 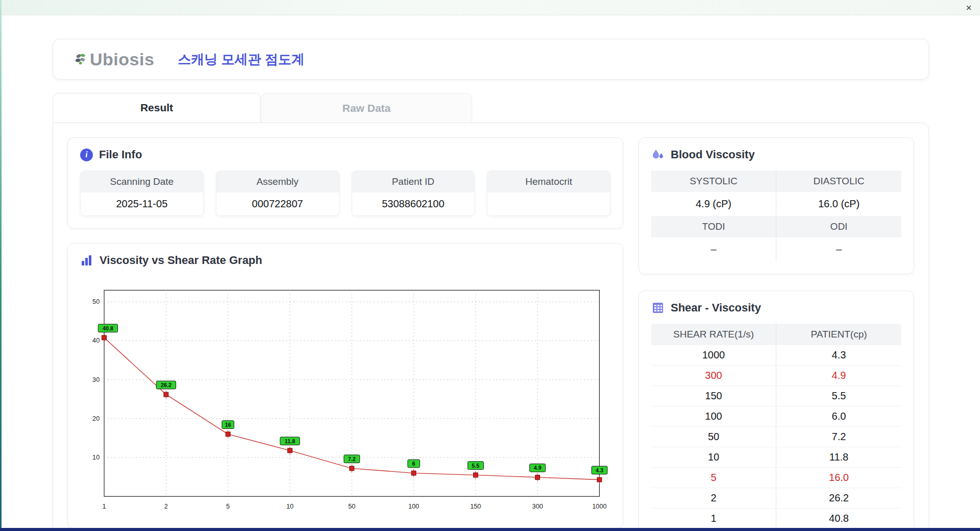 I want to click on brand-text: Ubiosis, so click(x=122, y=59).